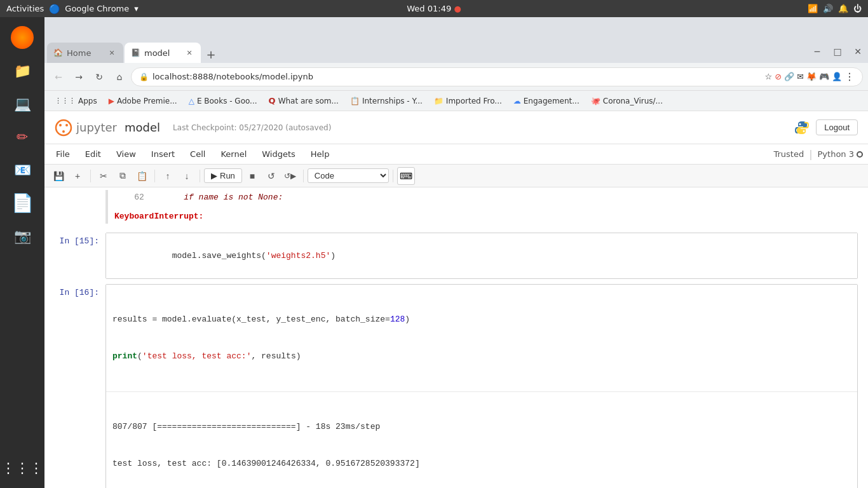 This screenshot has height=488, width=868. I want to click on cell-15-input: model.save_weights('weights2.h5'), so click(482, 255).